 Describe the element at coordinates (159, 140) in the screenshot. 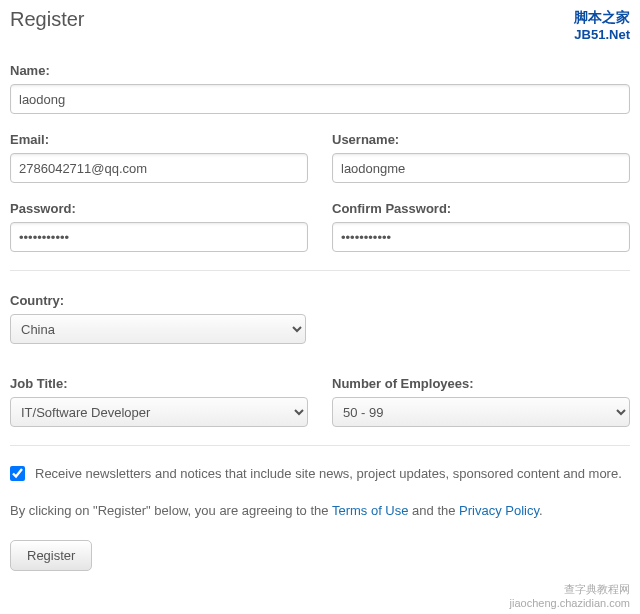

I see `email-label: Email:` at that location.